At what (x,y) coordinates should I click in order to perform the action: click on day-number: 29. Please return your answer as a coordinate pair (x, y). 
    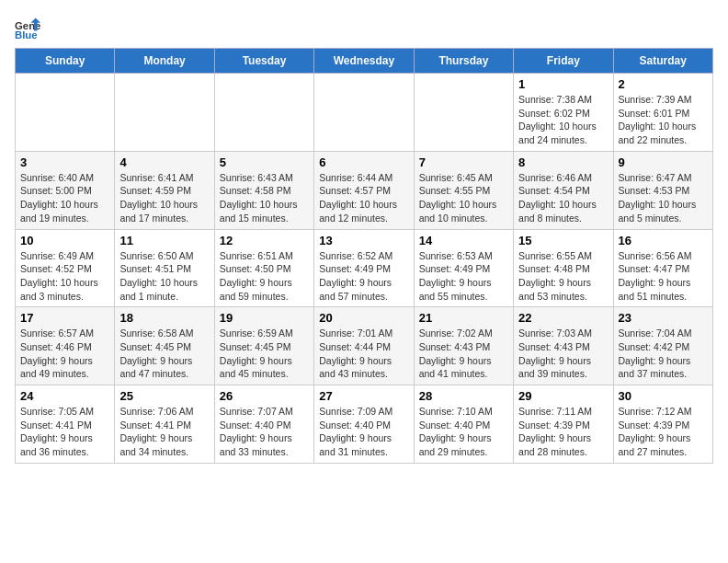
    Looking at the image, I should click on (563, 396).